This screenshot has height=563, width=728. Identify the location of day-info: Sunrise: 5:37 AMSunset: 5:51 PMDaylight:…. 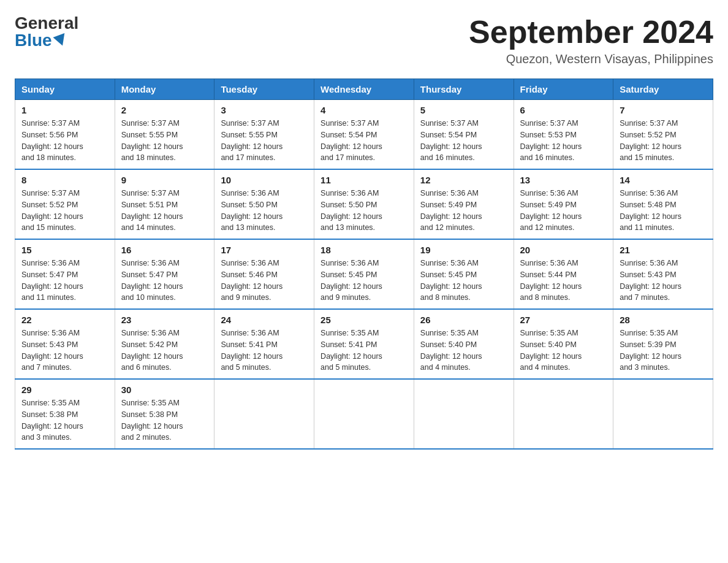
(165, 211).